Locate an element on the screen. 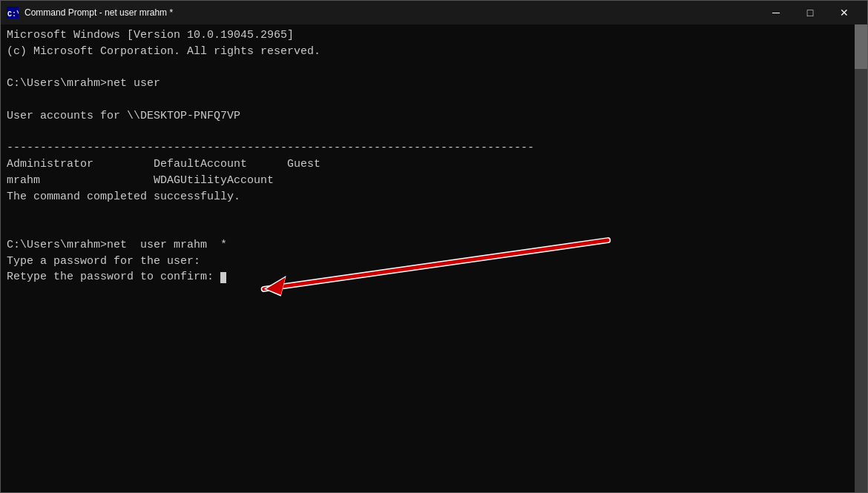 Image resolution: width=868 pixels, height=493 pixels. window-controls: ─ □ ✕ is located at coordinates (810, 13).